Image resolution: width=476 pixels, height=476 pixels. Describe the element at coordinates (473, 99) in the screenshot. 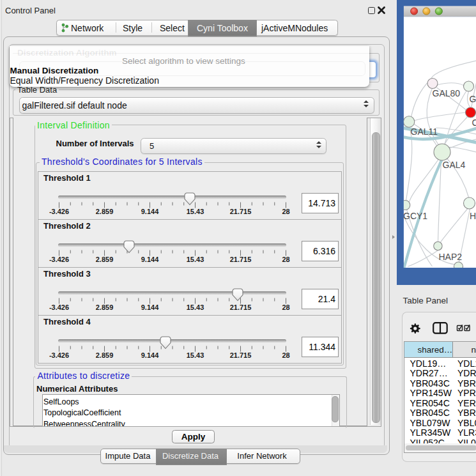

I see `svg-text: GA` at that location.